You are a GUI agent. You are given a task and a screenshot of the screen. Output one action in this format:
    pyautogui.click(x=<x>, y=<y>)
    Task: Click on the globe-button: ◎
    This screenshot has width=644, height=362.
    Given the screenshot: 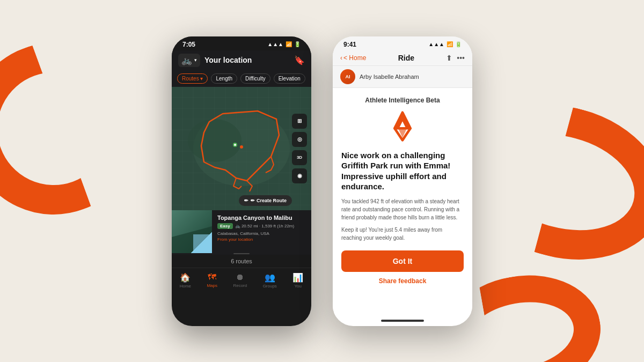 What is the action you would take?
    pyautogui.click(x=299, y=139)
    